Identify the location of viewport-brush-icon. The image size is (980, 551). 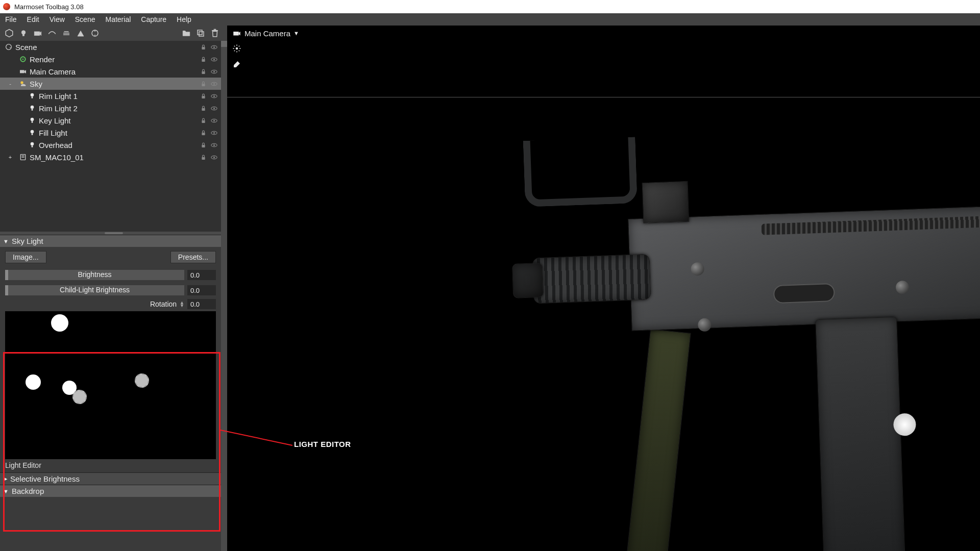
(237, 65).